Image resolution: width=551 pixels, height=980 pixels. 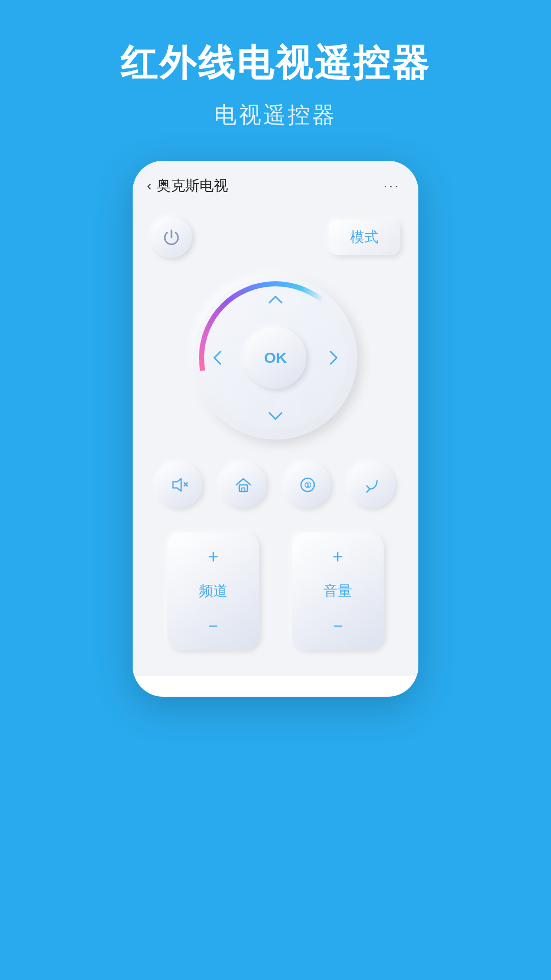 What do you see at coordinates (334, 358) in the screenshot?
I see `arrow-right-button` at bounding box center [334, 358].